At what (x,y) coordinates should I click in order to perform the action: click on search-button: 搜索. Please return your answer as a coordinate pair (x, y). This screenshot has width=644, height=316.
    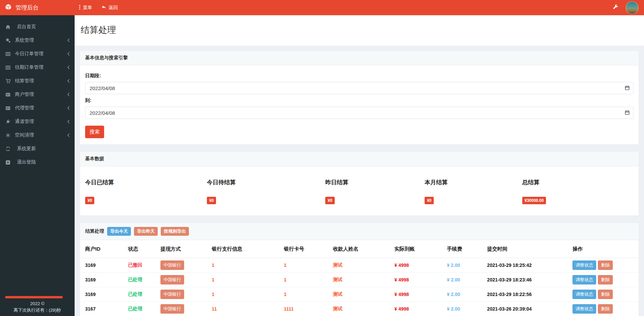
    Looking at the image, I should click on (95, 132).